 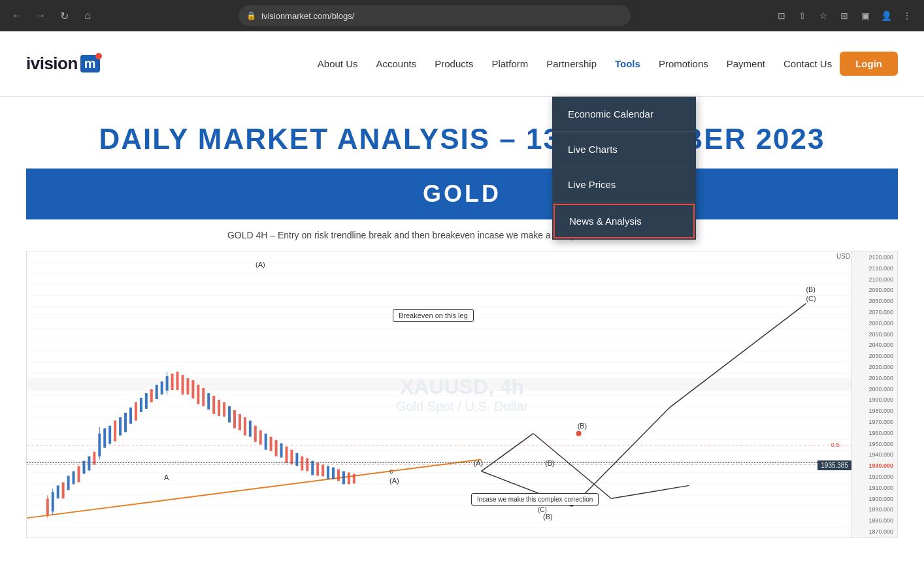 What do you see at coordinates (782, 16) in the screenshot?
I see `screenshot-button: ⊡` at bounding box center [782, 16].